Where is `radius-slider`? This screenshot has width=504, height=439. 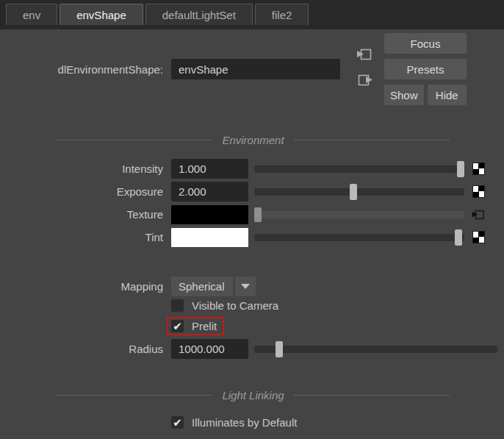
radius-slider is located at coordinates (376, 349).